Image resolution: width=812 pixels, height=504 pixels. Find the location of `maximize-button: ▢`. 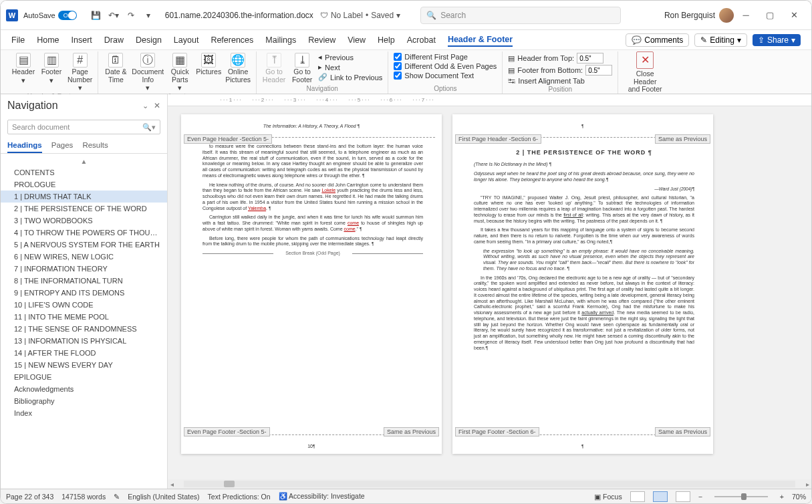

maximize-button: ▢ is located at coordinates (770, 15).